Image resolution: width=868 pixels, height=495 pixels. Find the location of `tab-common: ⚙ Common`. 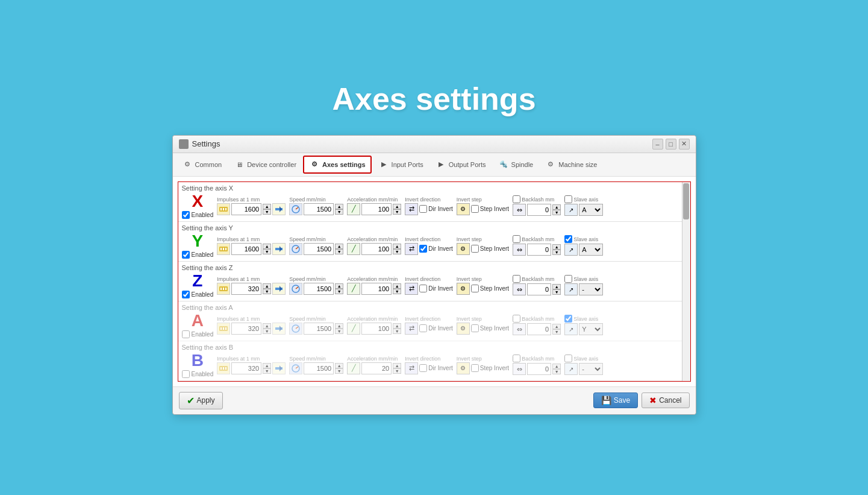

tab-common: ⚙ Common is located at coordinates (202, 165).